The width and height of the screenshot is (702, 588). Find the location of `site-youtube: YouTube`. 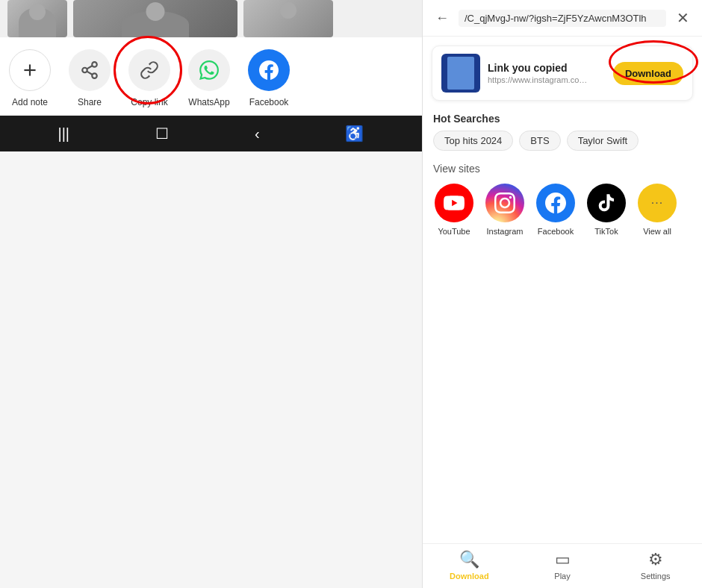

site-youtube: YouTube is located at coordinates (454, 210).